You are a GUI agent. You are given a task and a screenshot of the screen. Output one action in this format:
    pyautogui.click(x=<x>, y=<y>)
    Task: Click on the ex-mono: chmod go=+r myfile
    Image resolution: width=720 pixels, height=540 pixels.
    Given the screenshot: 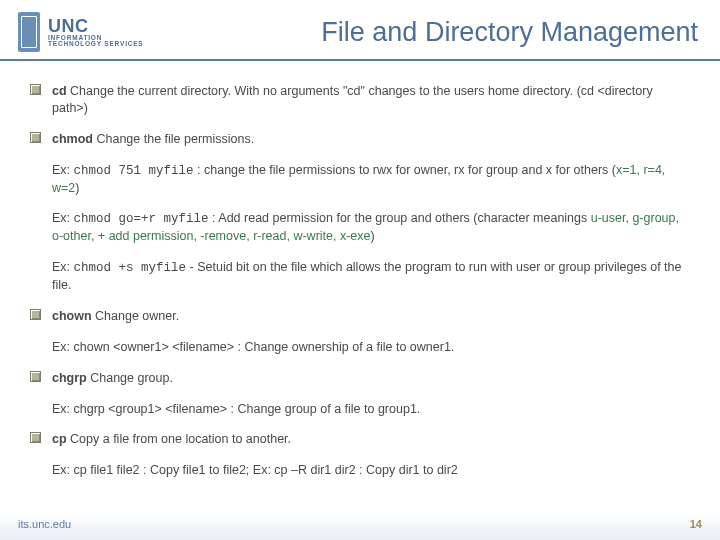 What is the action you would take?
    pyautogui.click(x=142, y=219)
    